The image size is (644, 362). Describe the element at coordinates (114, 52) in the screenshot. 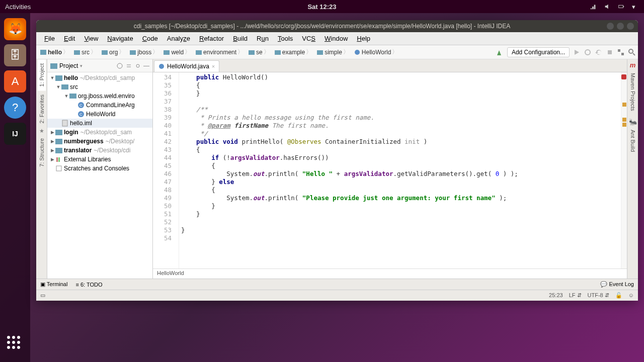

I see `crumb-org: org〉` at that location.